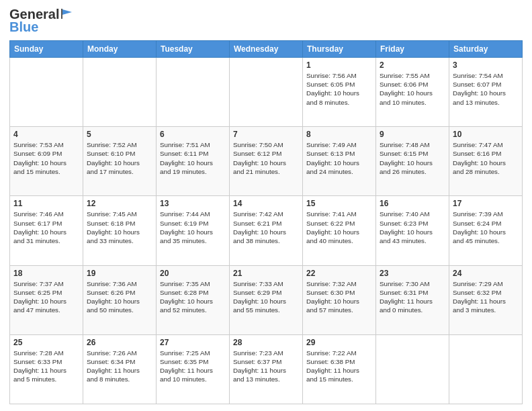  I want to click on weekday-header-row: SundayMondayTuesdayWednesdayThursdayFrid…, so click(266, 50).